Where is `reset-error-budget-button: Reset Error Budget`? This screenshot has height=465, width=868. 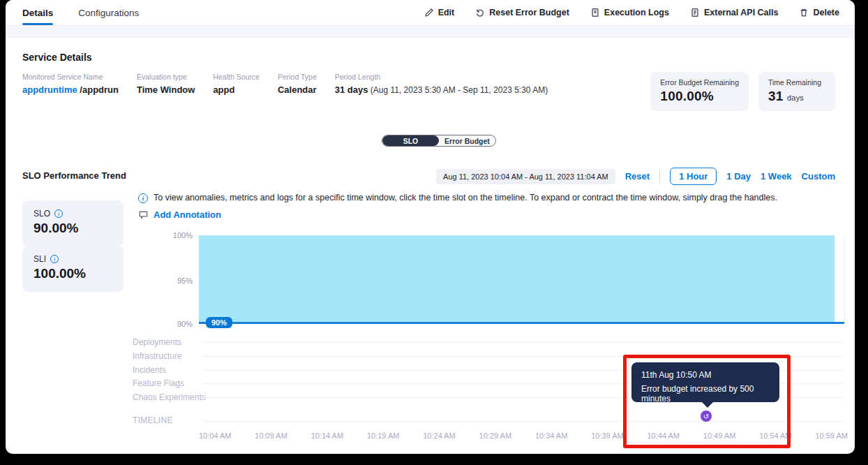 reset-error-budget-button: Reset Error Budget is located at coordinates (522, 13).